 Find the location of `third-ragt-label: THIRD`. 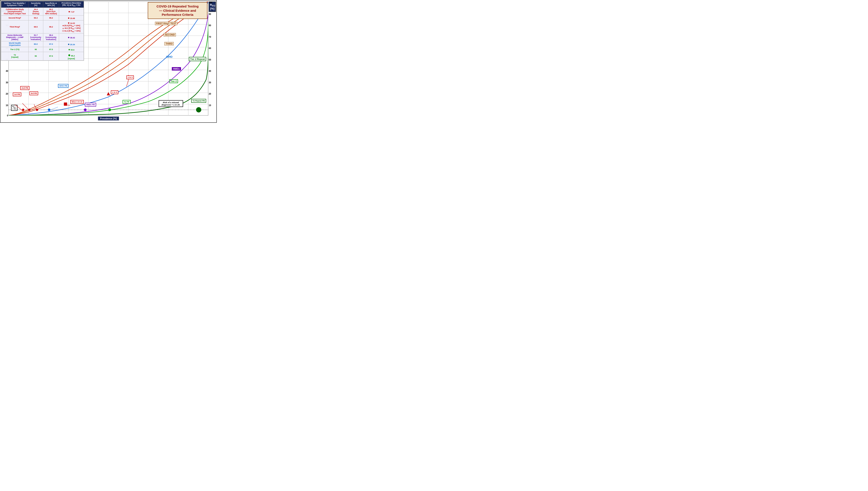

third-ragt-label: THIRD is located at coordinates (169, 44).